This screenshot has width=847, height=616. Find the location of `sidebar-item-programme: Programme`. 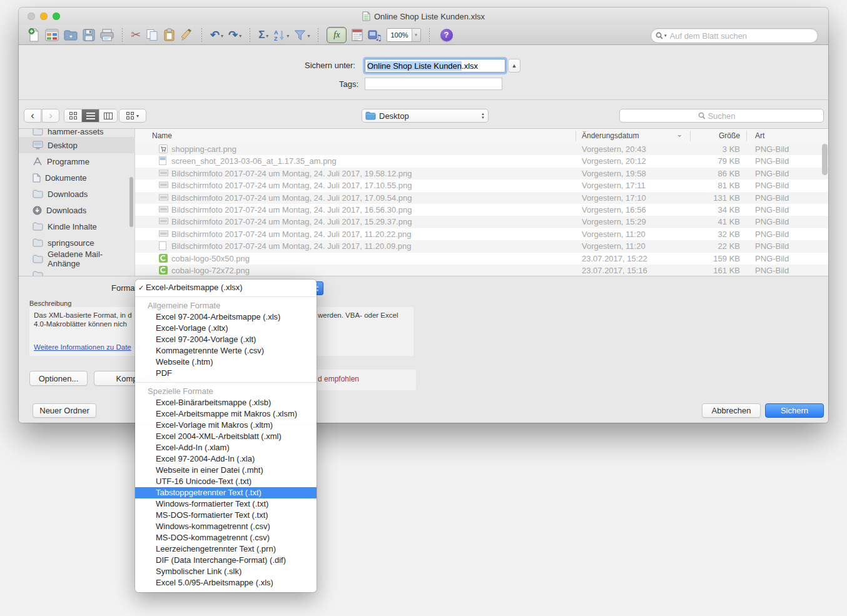

sidebar-item-programme: Programme is located at coordinates (77, 161).